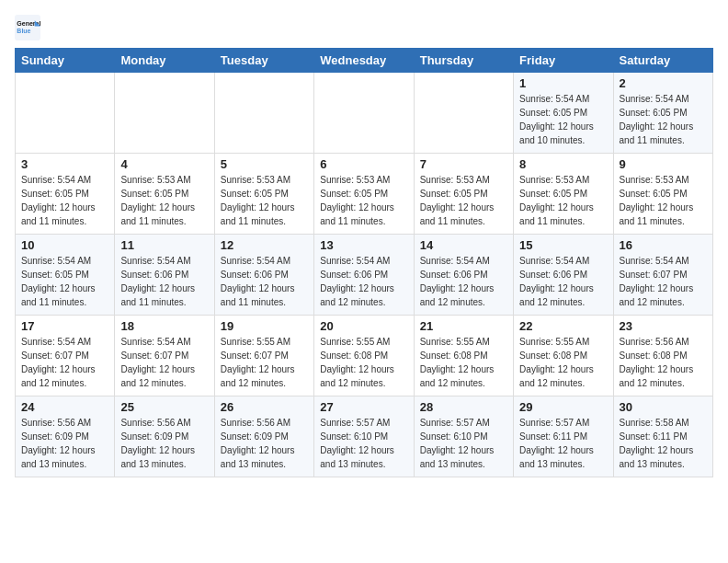 This screenshot has width=728, height=563. I want to click on weekday-header-tuesday: Tuesday, so click(264, 61).